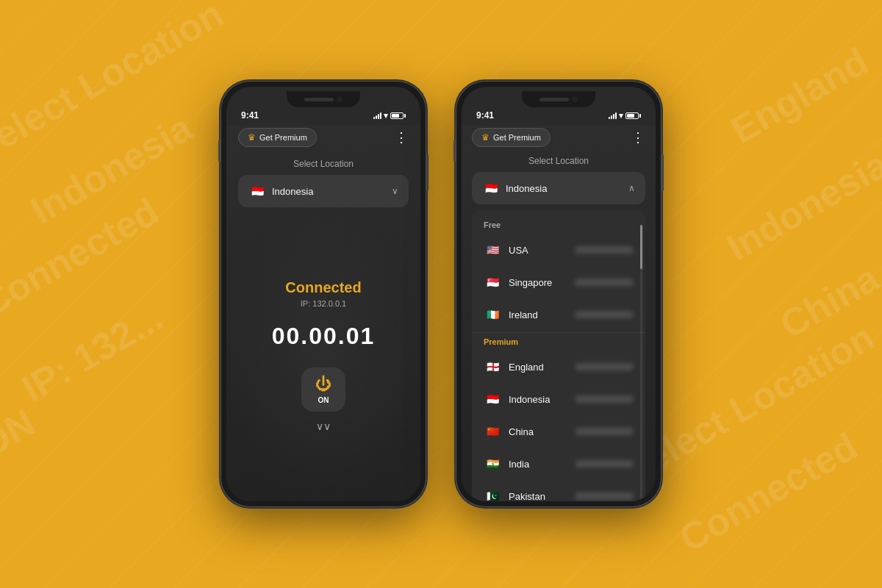 The height and width of the screenshot is (588, 882). What do you see at coordinates (323, 304) in the screenshot?
I see `ip-address-1: IP: 132.0.0.1` at bounding box center [323, 304].